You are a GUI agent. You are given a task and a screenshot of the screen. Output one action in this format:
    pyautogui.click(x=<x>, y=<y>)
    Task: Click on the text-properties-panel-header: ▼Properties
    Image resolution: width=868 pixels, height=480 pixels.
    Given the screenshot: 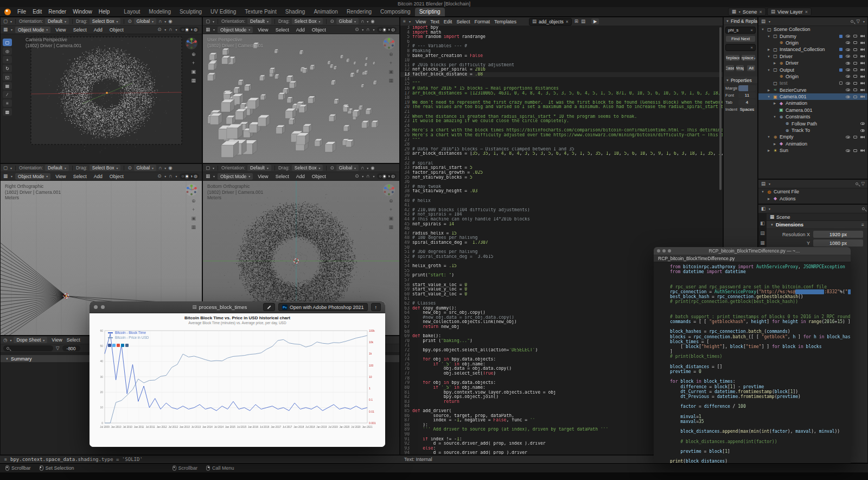 What is the action you would take?
    pyautogui.click(x=741, y=80)
    